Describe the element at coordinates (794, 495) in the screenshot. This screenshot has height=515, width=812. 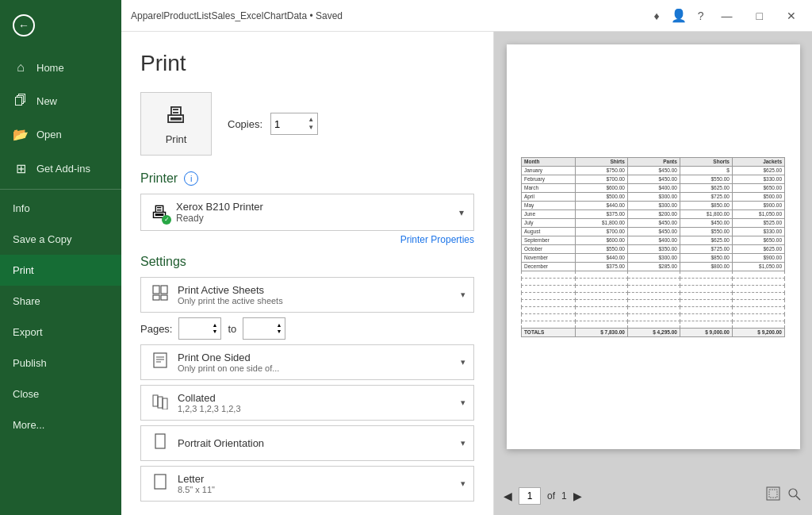
I see `zoom-icon` at that location.